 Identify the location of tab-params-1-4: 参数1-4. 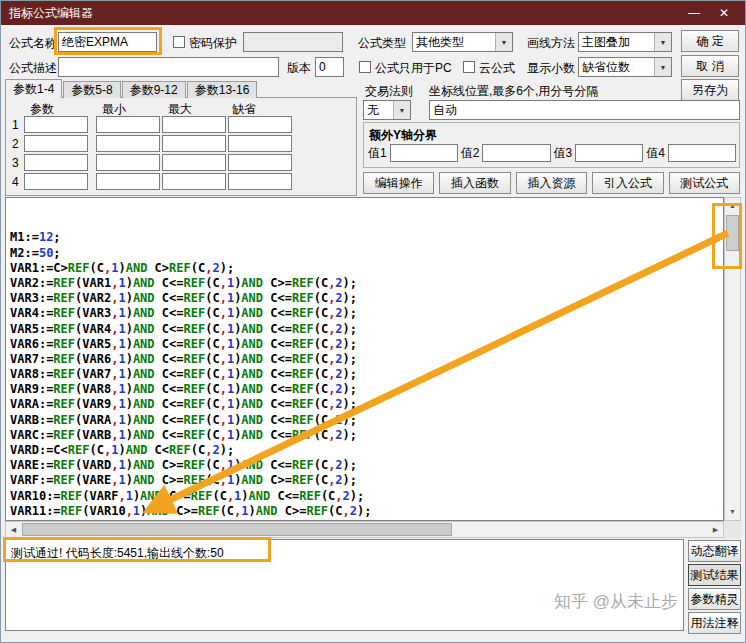
(34, 88).